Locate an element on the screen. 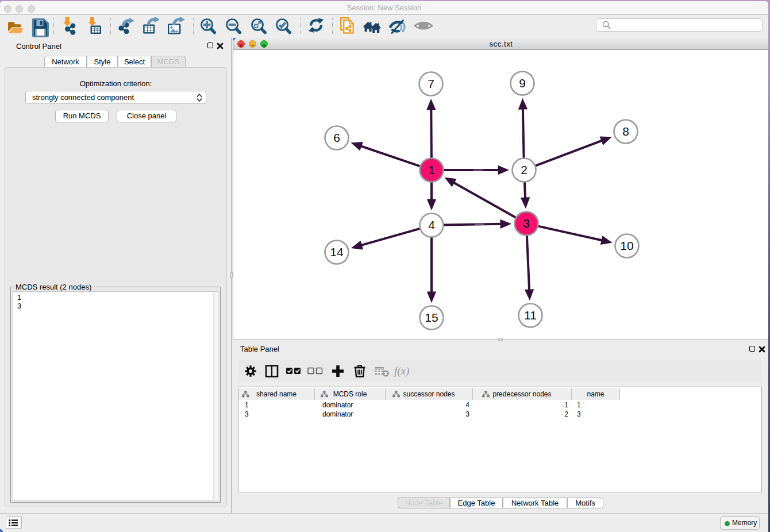 The height and width of the screenshot is (532, 770). svg-text: 1 is located at coordinates (432, 170).